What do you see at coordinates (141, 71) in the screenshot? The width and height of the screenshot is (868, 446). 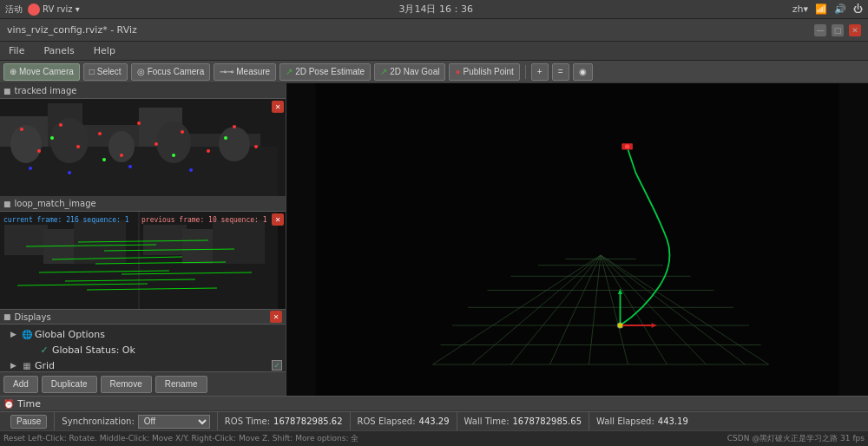 I see `focus-camera-icon: ◎` at bounding box center [141, 71].